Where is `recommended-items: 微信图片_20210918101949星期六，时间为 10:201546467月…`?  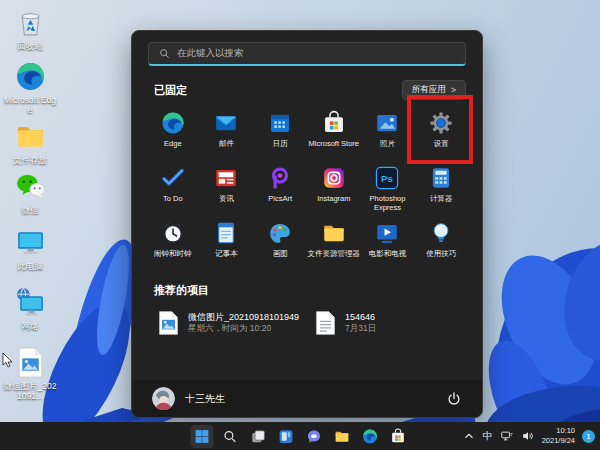
recommended-items: 微信图片_20210918101949星期六，时间为 10:201546467月… is located at coordinates (309, 323).